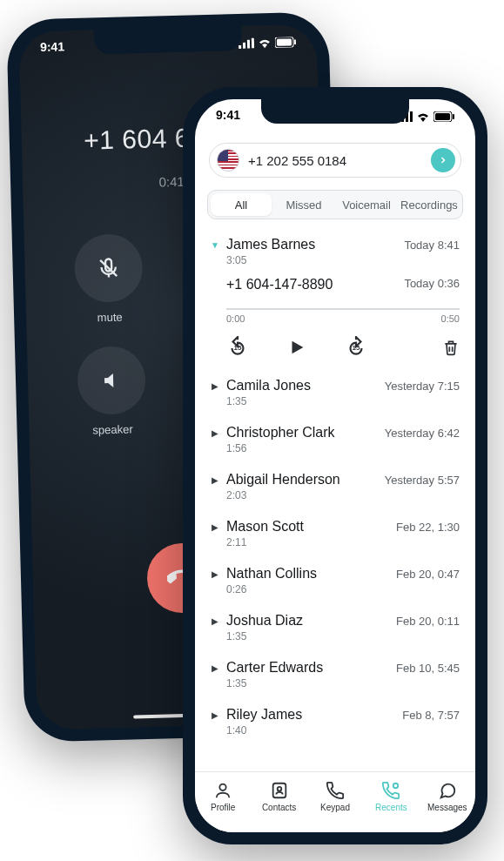 This screenshot has width=504, height=861. I want to click on contacts-icon, so click(279, 790).